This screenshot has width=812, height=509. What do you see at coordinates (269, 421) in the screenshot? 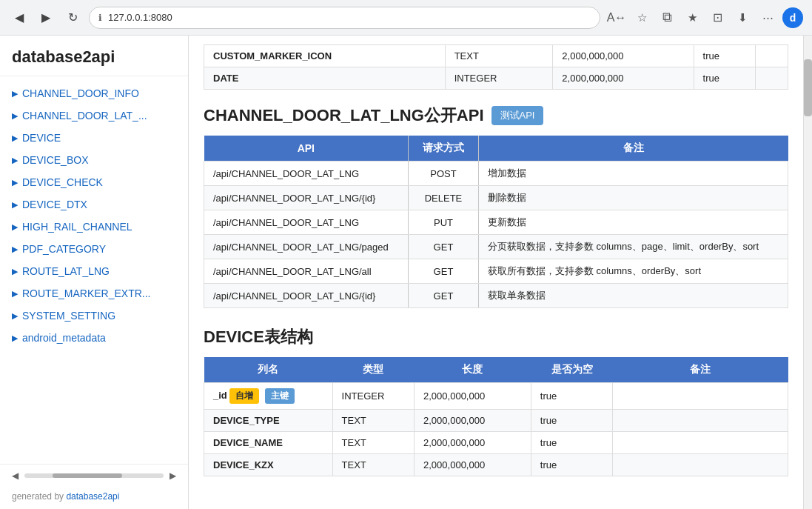
I see `cell-colname: DEVICE_TYPE` at bounding box center [269, 421].